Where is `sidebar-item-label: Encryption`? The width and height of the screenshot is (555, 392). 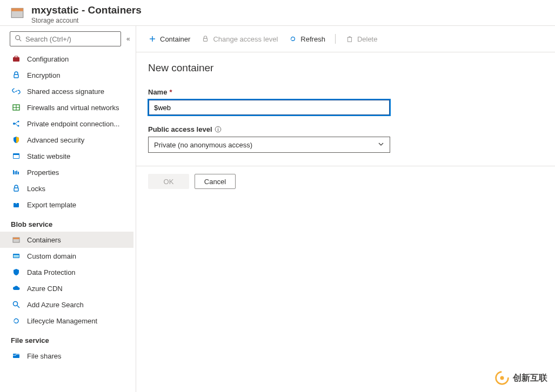
sidebar-item-label: Encryption is located at coordinates (43, 76).